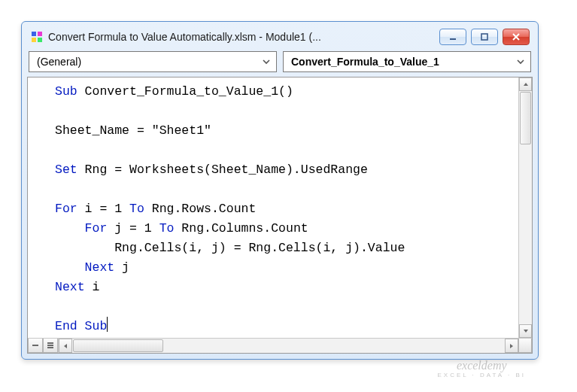 The width and height of the screenshot is (577, 392). I want to click on for-i-a: i = 1, so click(104, 209).